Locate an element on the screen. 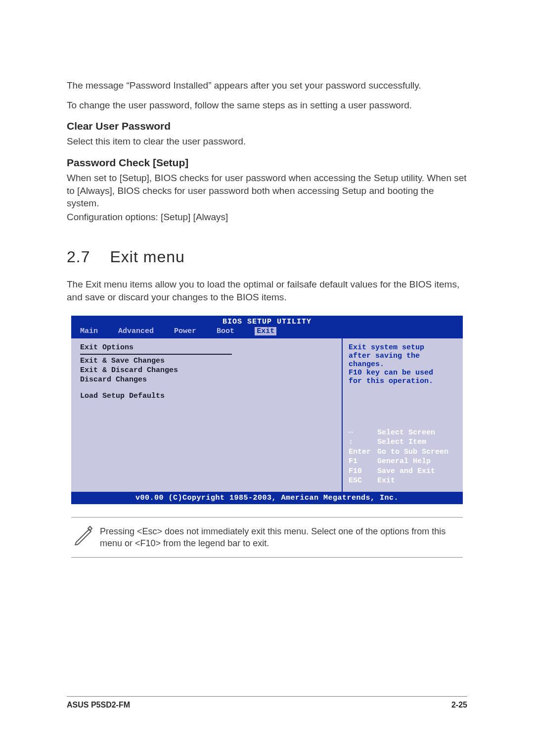  paragraph: To change the user password, follow the … is located at coordinates (267, 105).